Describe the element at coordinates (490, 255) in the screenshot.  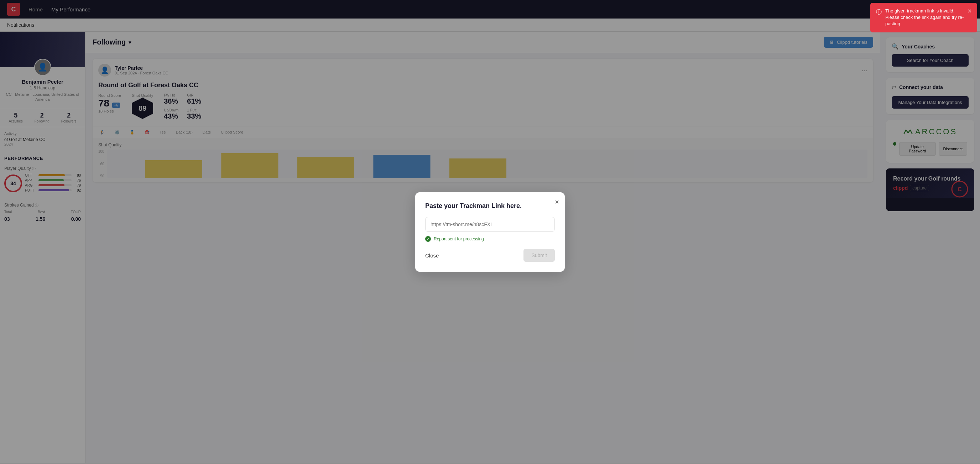
I see `modal-actions: Close Submit` at that location.